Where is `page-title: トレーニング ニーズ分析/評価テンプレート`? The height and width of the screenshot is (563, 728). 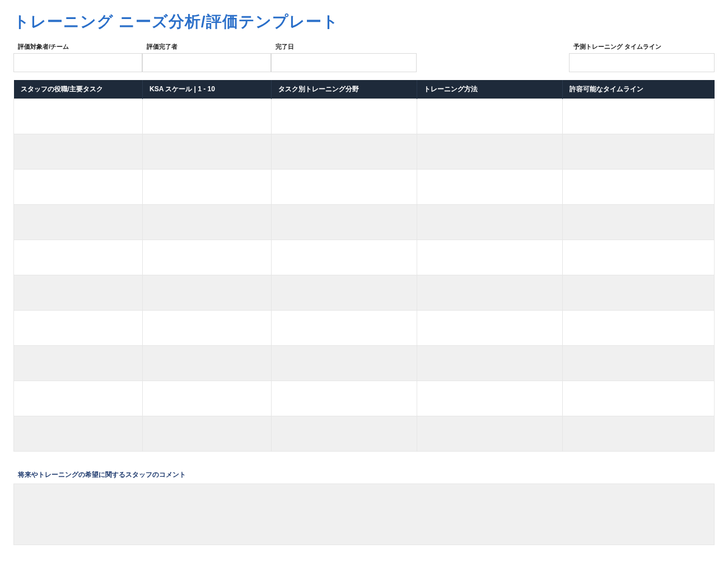 page-title: トレーニング ニーズ分析/評価テンプレート is located at coordinates (364, 22).